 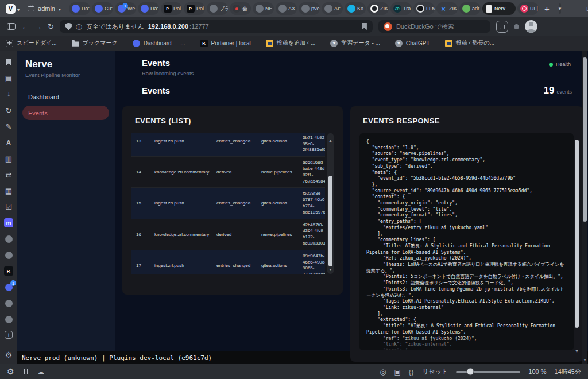 What do you see at coordinates (424, 9) in the screenshot?
I see `browser-tab: LLM` at bounding box center [424, 9].